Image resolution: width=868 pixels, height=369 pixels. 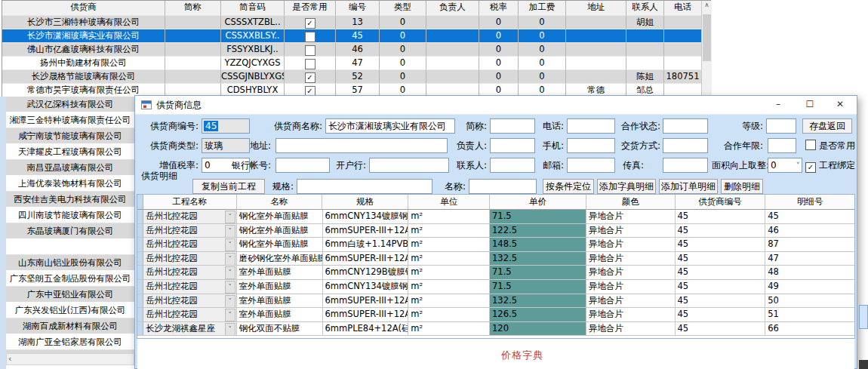 What do you see at coordinates (70, 231) in the screenshot?
I see `supplier-list-item: 东晶玻璃厦门有限公司` at bounding box center [70, 231].